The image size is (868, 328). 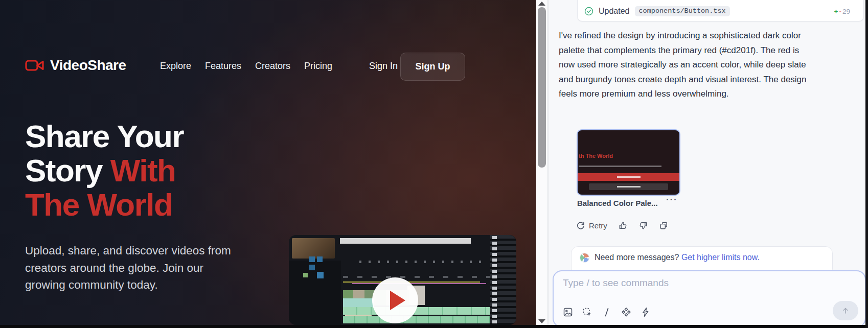 What do you see at coordinates (842, 11) in the screenshot?
I see `diff-stat: + - 29` at bounding box center [842, 11].